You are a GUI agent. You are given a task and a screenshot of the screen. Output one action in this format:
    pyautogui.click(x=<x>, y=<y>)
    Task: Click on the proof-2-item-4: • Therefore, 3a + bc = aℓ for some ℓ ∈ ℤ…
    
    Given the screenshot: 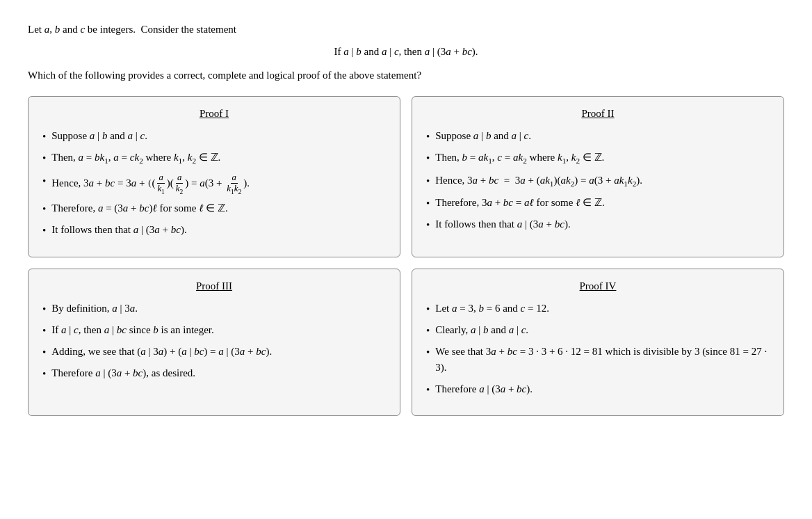 What is the action you would take?
    pyautogui.click(x=598, y=203)
    